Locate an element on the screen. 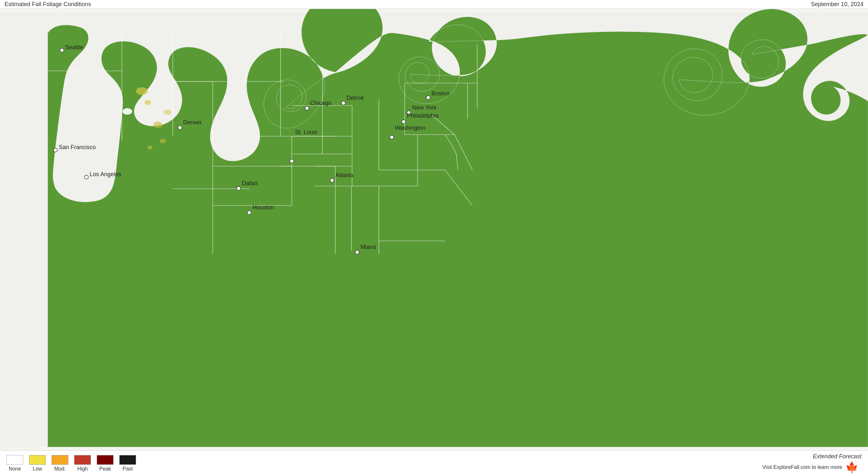 The image size is (868, 476). city-dot-chicago is located at coordinates (307, 108).